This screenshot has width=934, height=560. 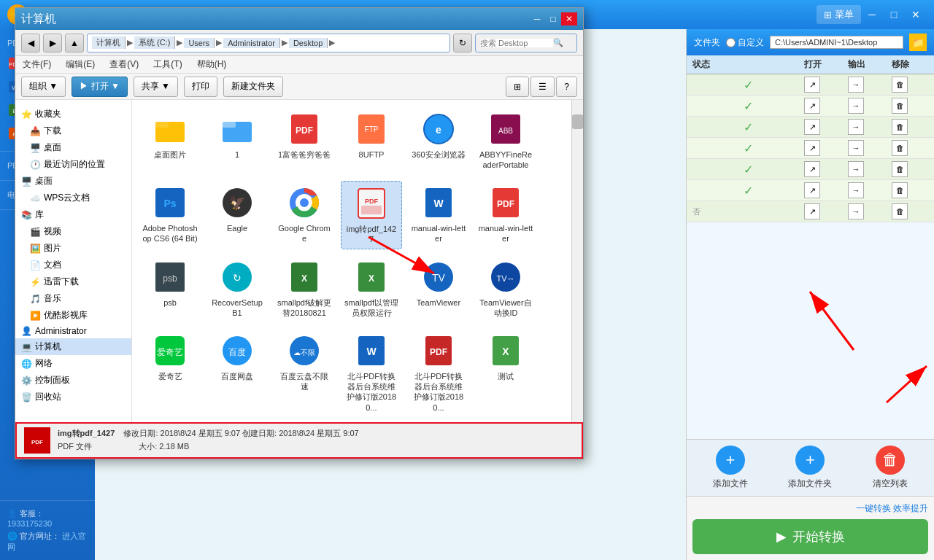 What do you see at coordinates (304, 289) in the screenshot?
I see `file-item-smallpdf1: X smallpdf破解更替20180821` at bounding box center [304, 289].